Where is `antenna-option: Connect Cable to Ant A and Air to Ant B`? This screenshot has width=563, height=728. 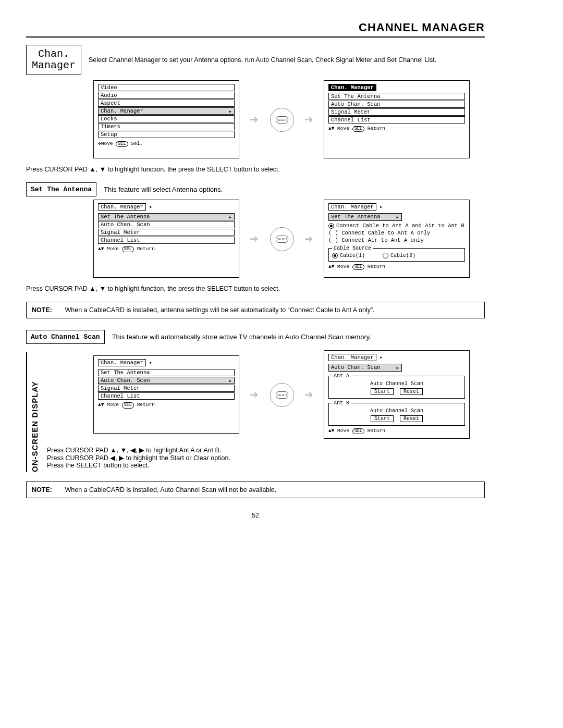 antenna-option: Connect Cable to Ant A and Air to Ant B is located at coordinates (397, 226).